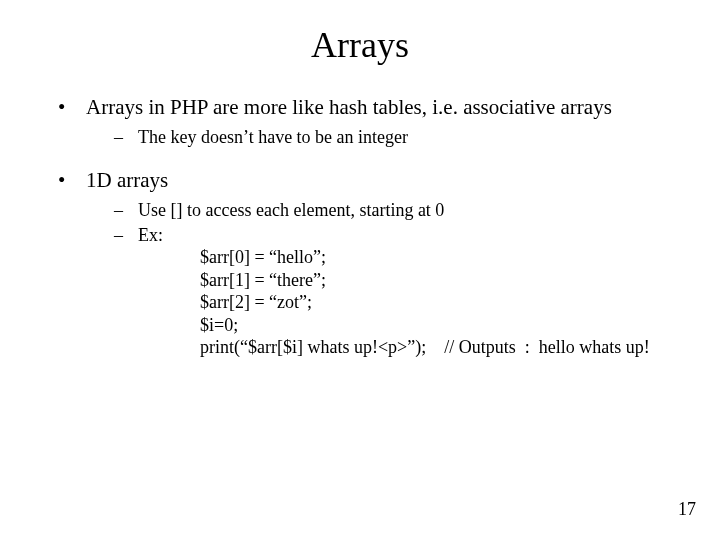 Image resolution: width=720 pixels, height=540 pixels. What do you see at coordinates (440, 302) in the screenshot?
I see `code-block: $arr[0] = “hello”; $arr[1] = “there”; $a…` at bounding box center [440, 302].